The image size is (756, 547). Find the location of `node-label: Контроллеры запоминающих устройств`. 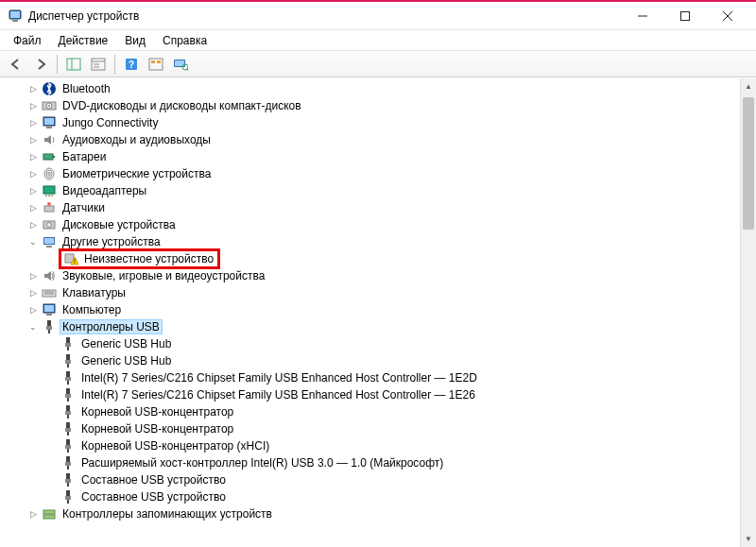

node-label: Контроллеры запоминающих устройств is located at coordinates (167, 514).